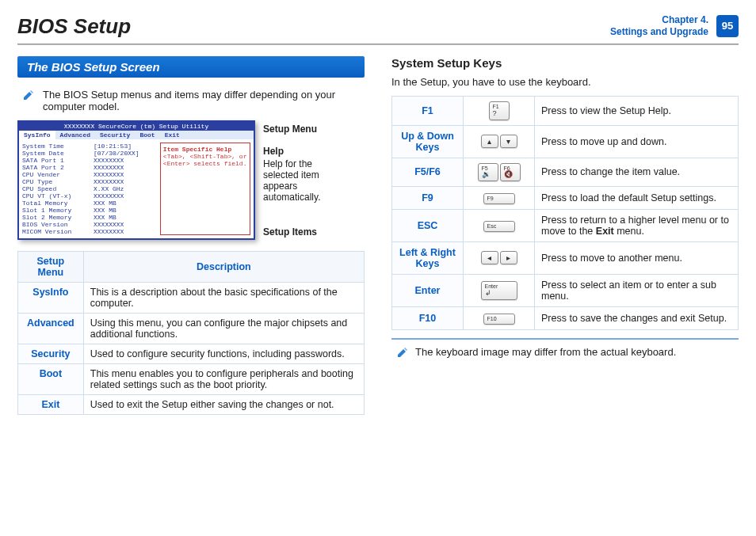 The height and width of the screenshot is (536, 756). Describe the element at coordinates (90, 182) in the screenshot. I see `bios-info-row: CPU TypeXXXXXXXX` at that location.